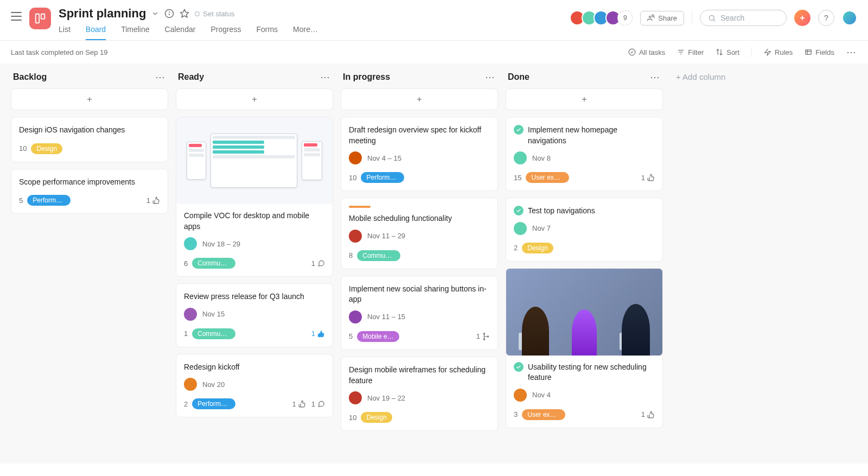 The height and width of the screenshot is (476, 868). Describe the element at coordinates (434, 52) in the screenshot. I see `toolbar: Last task completed on Sep 19 All tasks …` at that location.